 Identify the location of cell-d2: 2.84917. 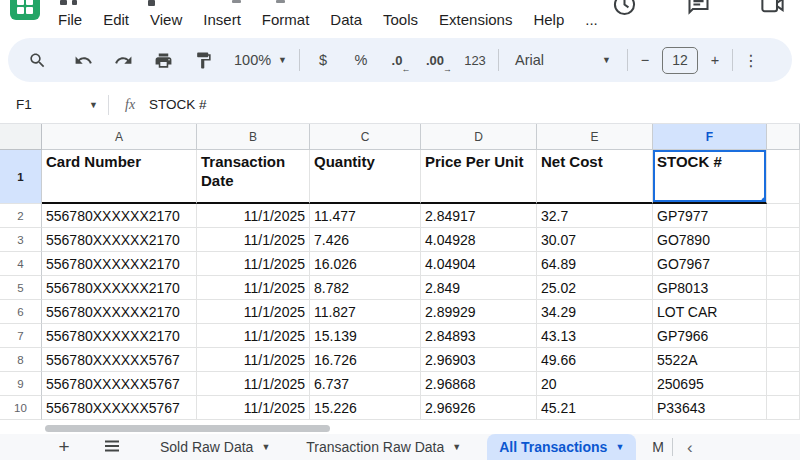
(479, 216).